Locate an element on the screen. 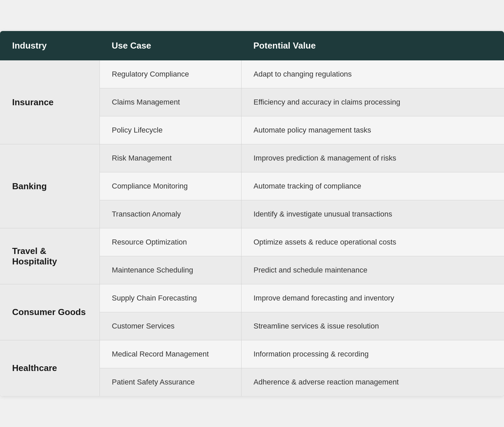 The image size is (504, 427). usecase-cell: Resource Optimization is located at coordinates (170, 242).